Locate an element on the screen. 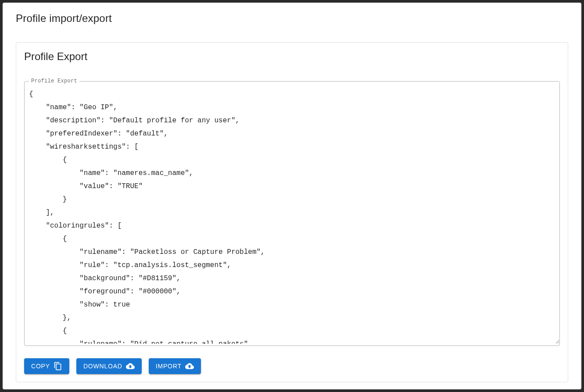 Image resolution: width=584 pixels, height=392 pixels. cloud-download-icon is located at coordinates (130, 366).